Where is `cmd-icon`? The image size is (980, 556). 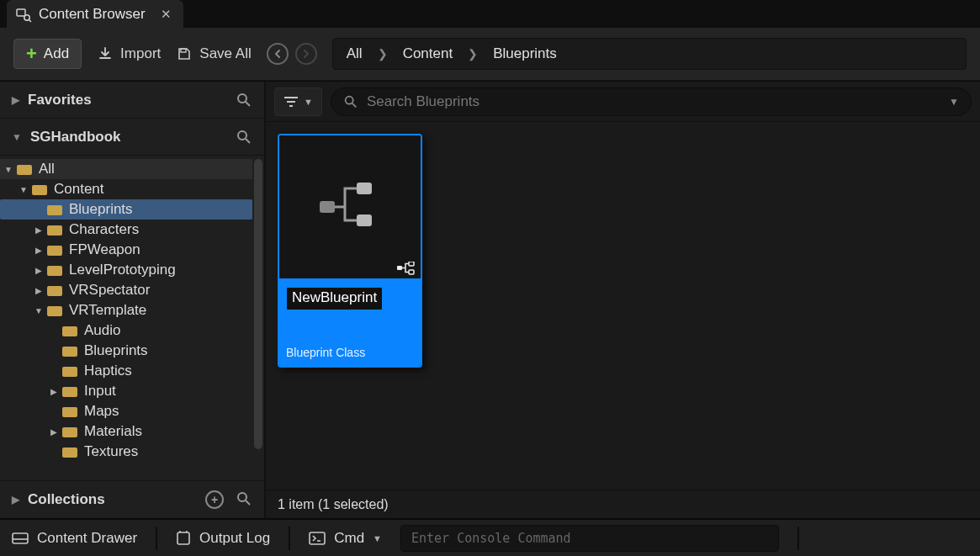
cmd-icon is located at coordinates (317, 538).